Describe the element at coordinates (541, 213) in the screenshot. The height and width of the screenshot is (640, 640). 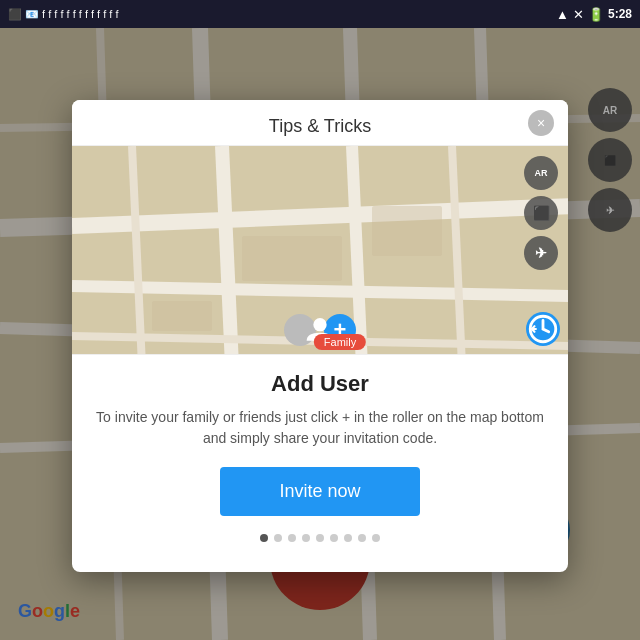
I see `map-side-icons: AR ⬛ ✈` at that location.